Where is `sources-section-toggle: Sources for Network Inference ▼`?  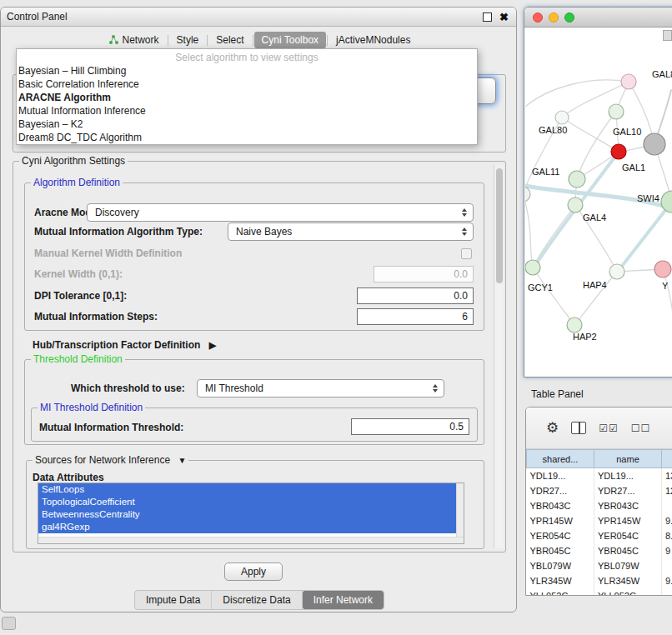 sources-section-toggle: Sources for Network Inference ▼ is located at coordinates (110, 460).